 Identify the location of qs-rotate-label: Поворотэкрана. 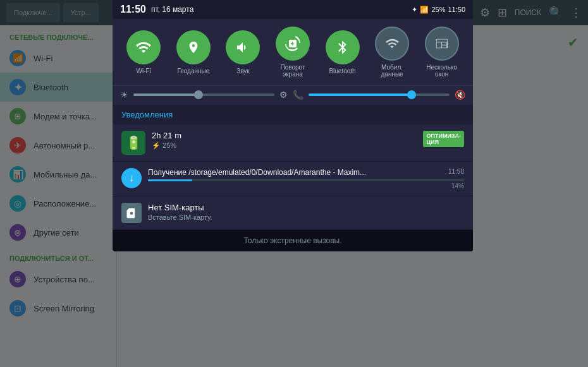
(292, 71).